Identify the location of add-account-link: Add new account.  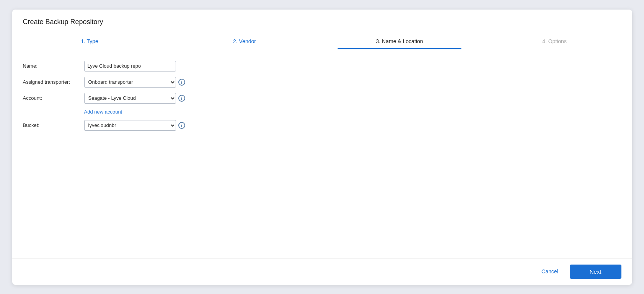
(153, 112).